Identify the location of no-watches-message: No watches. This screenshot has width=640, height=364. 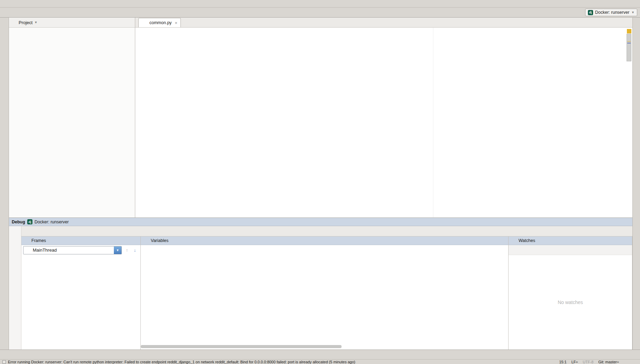
(570, 302).